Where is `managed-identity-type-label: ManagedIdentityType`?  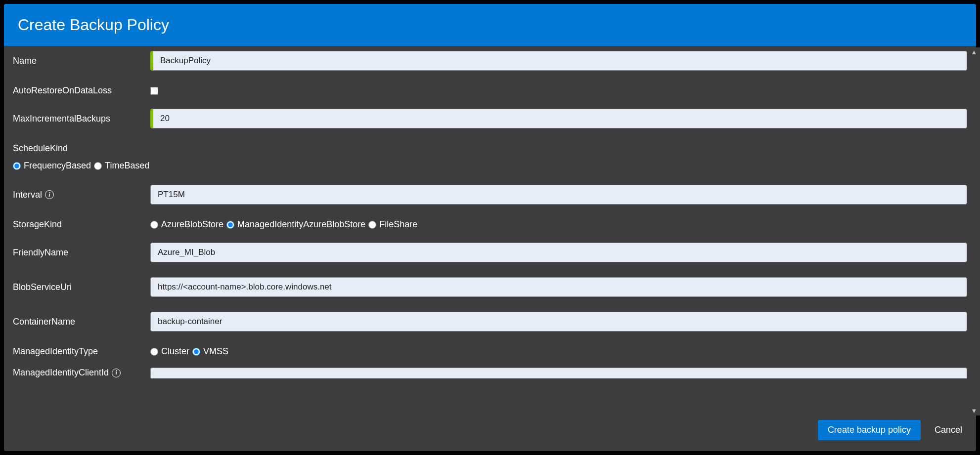 managed-identity-type-label: ManagedIdentityType is located at coordinates (82, 352).